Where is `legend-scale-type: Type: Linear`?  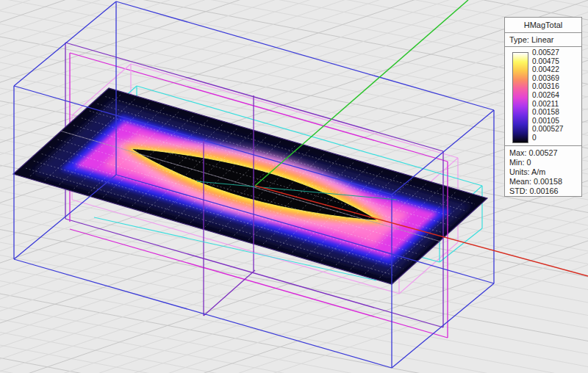 legend-scale-type: Type: Linear is located at coordinates (543, 40).